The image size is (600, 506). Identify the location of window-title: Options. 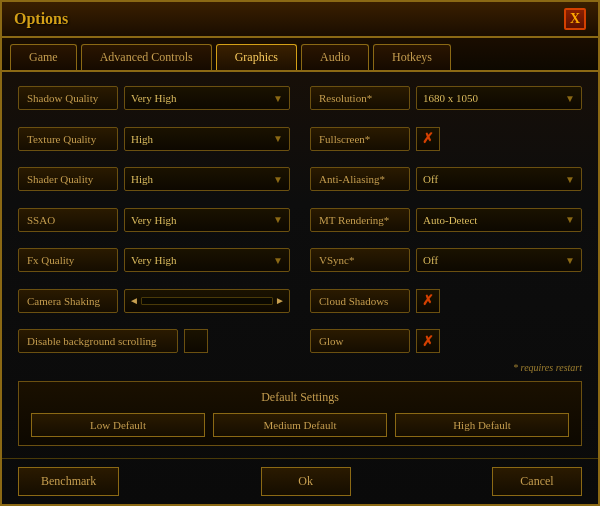
(41, 19).